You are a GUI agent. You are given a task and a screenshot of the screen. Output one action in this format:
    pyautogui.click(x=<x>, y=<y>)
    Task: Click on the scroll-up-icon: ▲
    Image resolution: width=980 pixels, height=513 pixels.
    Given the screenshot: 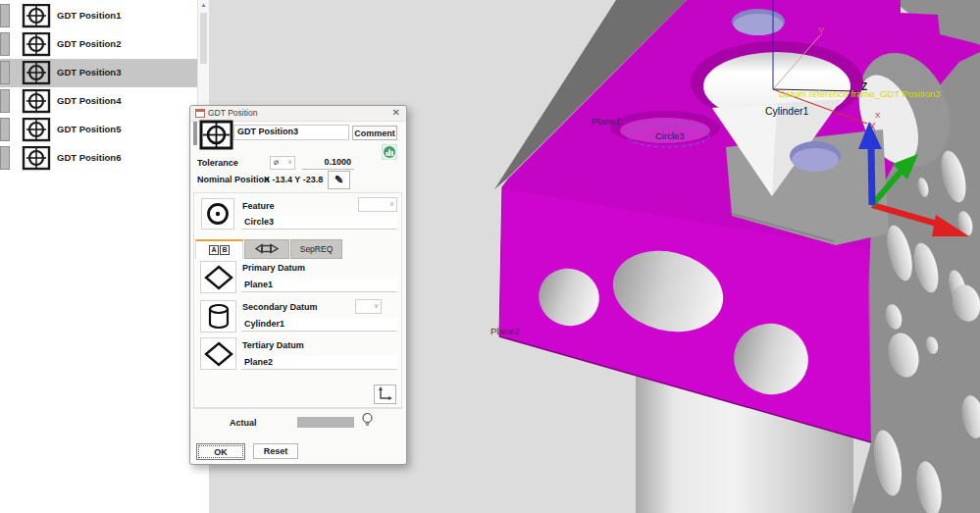 What is the action you would take?
    pyautogui.click(x=204, y=5)
    